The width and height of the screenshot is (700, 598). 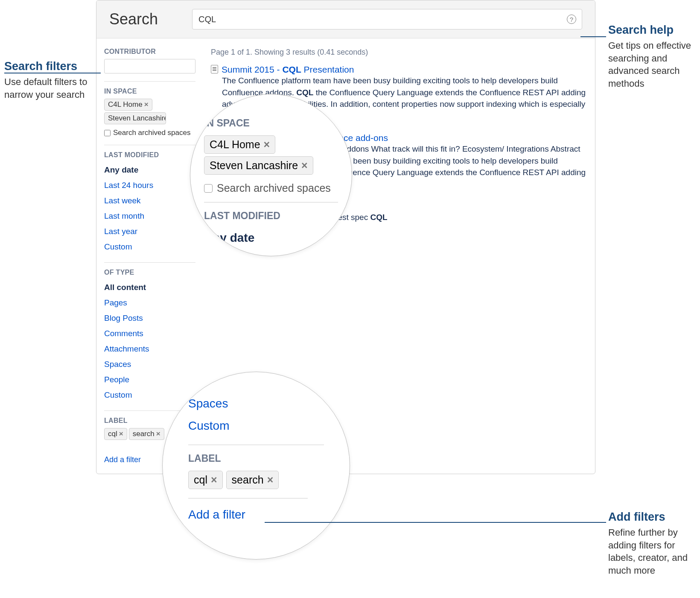 I want to click on zoom-addfilter-callout: Spaces Custom LABEL cql× search× Add a f…, so click(x=256, y=466).